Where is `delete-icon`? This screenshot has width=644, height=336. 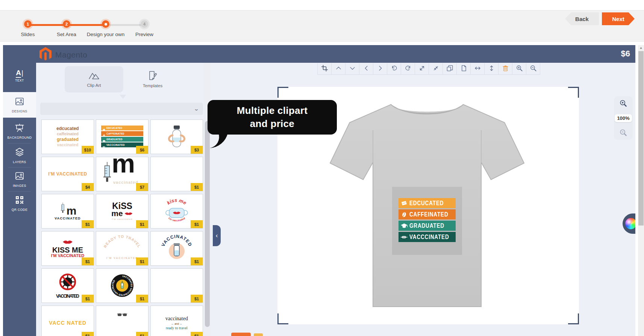 delete-icon is located at coordinates (505, 69).